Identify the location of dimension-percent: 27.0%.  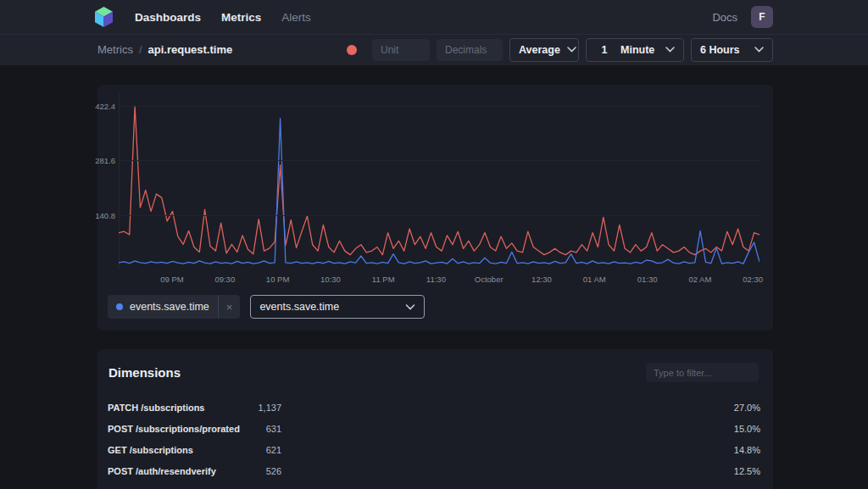
(737, 408).